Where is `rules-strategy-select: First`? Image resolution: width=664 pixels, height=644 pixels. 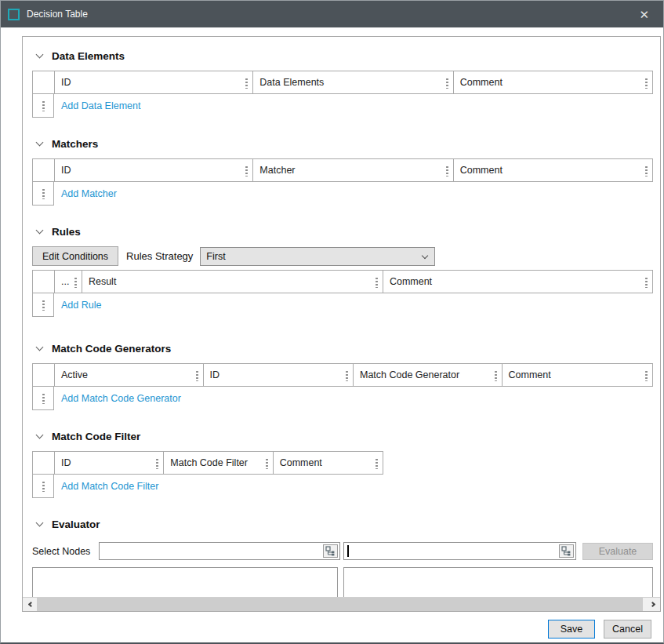
rules-strategy-select: First is located at coordinates (317, 257).